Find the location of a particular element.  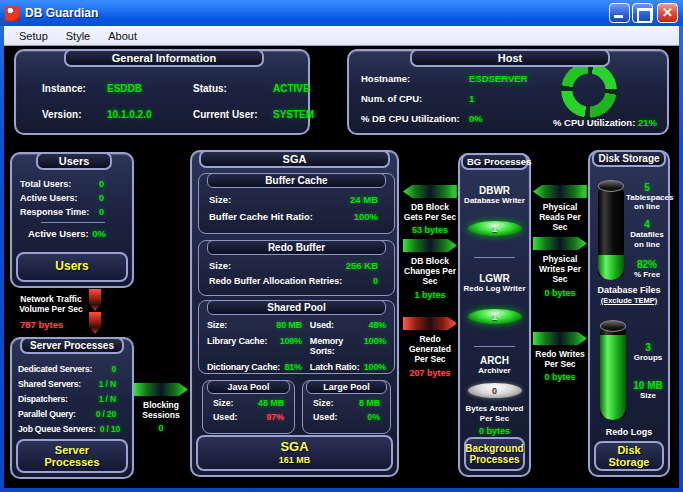

table-row: Dedicated Servers: 0 is located at coordinates (72, 368).